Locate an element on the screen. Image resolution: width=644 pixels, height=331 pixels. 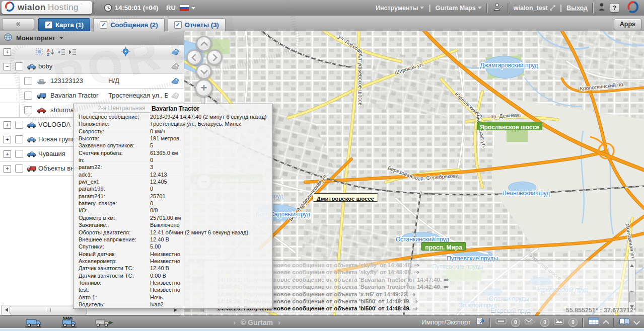
language-caret-icon is located at coordinates (193, 9).